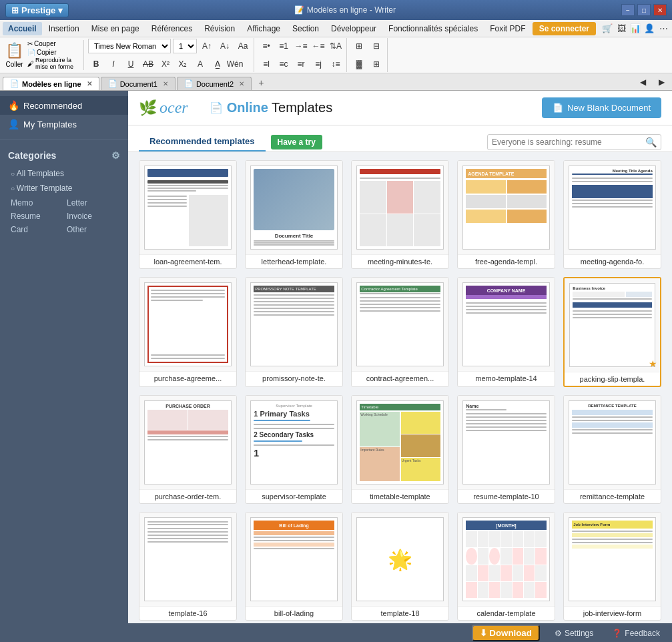  I want to click on bold-btn: B, so click(96, 64).